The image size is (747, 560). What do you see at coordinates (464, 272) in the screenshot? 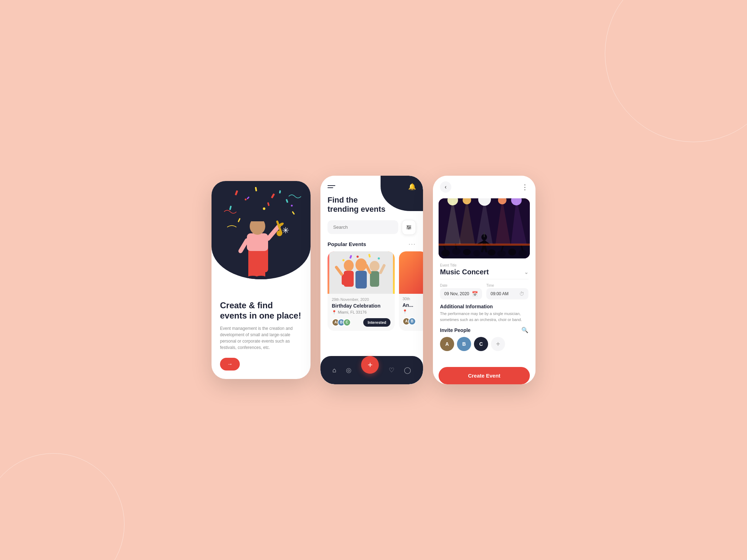
I see `event-title-text: Music Concert` at bounding box center [464, 272].